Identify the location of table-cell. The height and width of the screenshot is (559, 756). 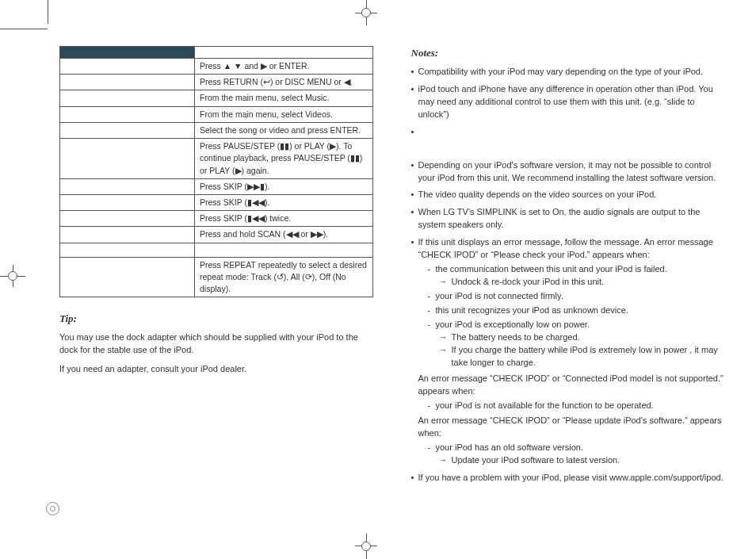
(284, 250).